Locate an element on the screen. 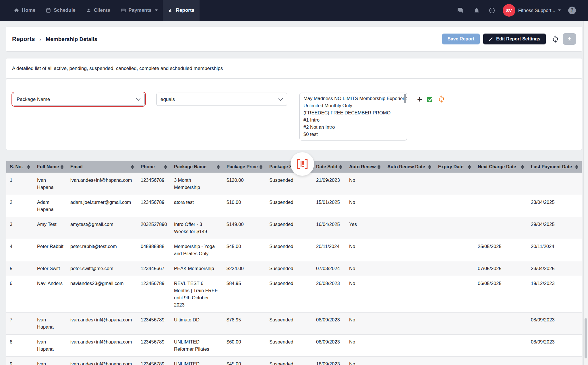 The width and height of the screenshot is (588, 365). column-header-email: Email is located at coordinates (102, 167).